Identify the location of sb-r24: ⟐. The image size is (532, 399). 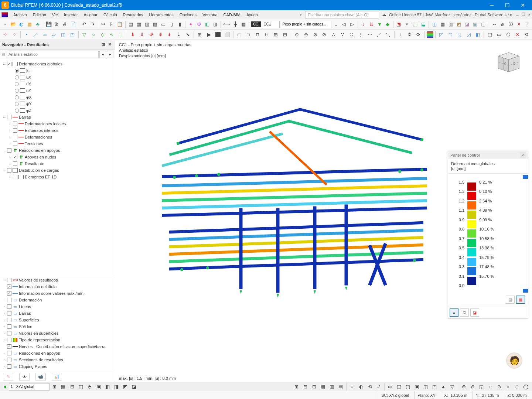
(508, 387).